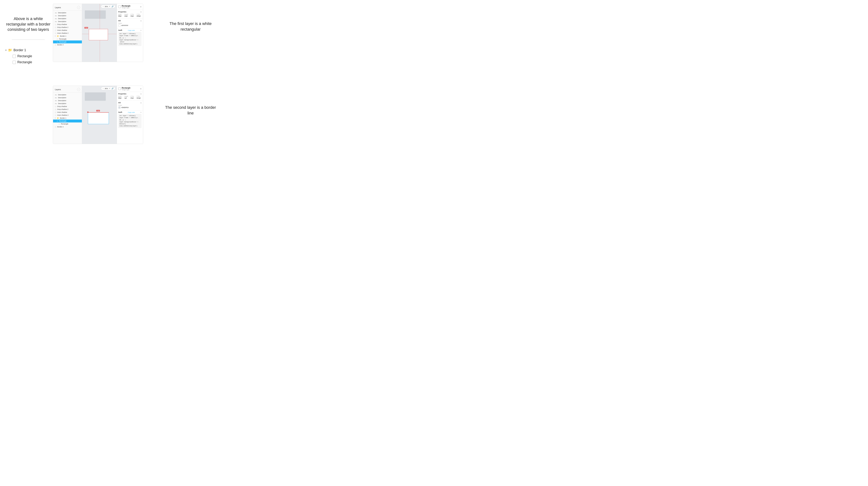 This screenshot has height=486, width=868. Describe the element at coordinates (67, 100) in the screenshot. I see `layer2-item-aa3: Aa Description` at that location.